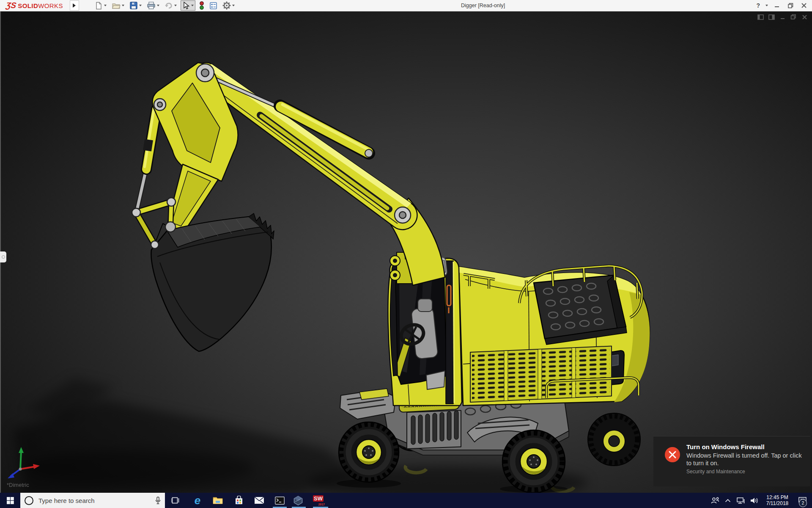 The width and height of the screenshot is (812, 508). I want to click on error-icon, so click(672, 455).